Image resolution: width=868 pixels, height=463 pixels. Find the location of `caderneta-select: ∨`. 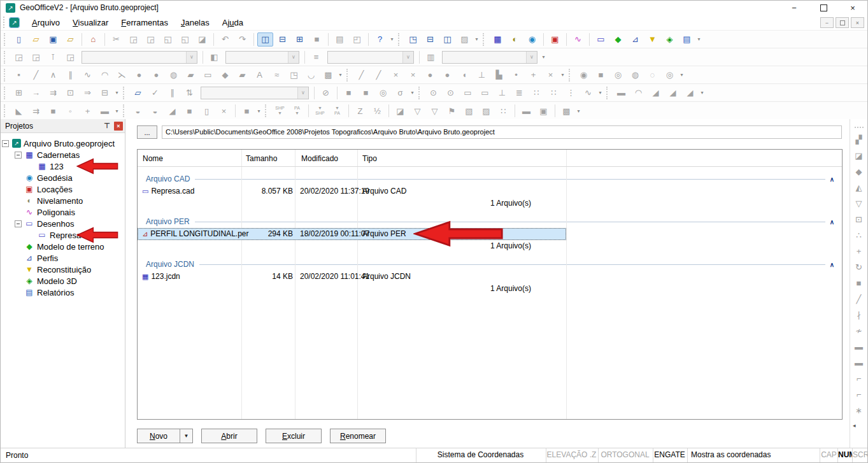

caderneta-select: ∨ is located at coordinates (139, 57).